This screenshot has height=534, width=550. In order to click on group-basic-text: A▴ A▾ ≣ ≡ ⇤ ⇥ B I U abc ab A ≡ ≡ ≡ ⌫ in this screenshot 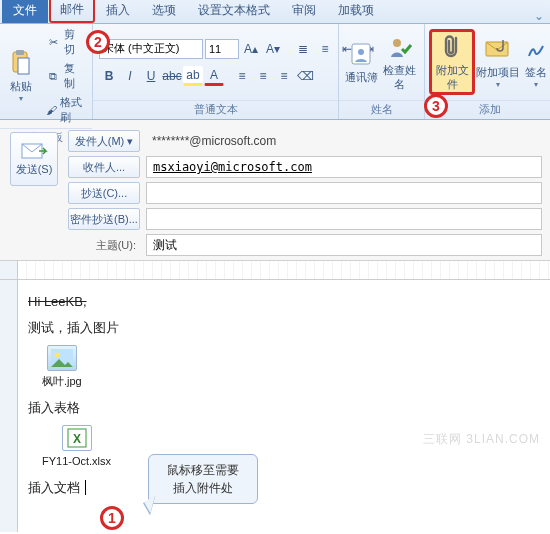, I will do `click(216, 72)`.